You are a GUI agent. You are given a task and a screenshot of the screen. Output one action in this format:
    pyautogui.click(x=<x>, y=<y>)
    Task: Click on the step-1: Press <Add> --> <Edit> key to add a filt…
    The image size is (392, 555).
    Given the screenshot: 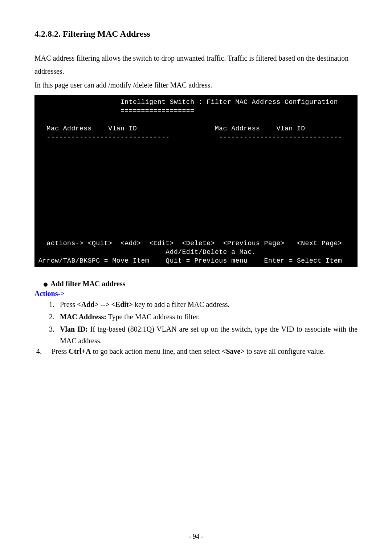 What is the action you would take?
    pyautogui.click(x=207, y=304)
    